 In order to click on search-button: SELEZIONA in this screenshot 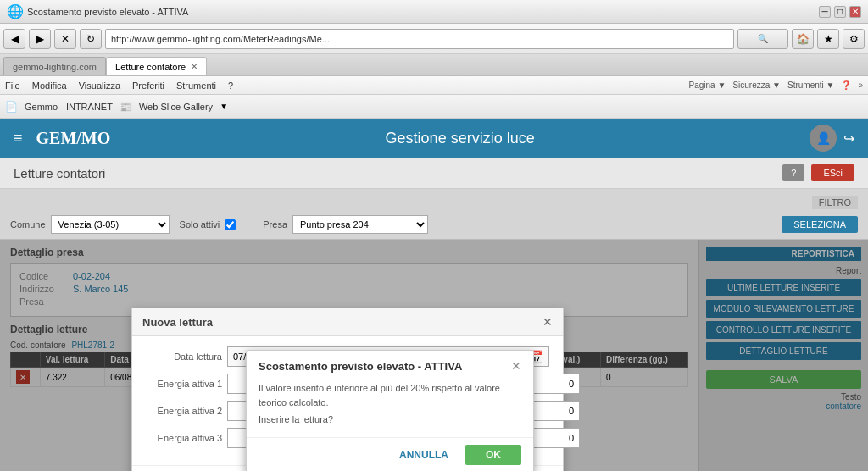, I will do `click(820, 224)`.